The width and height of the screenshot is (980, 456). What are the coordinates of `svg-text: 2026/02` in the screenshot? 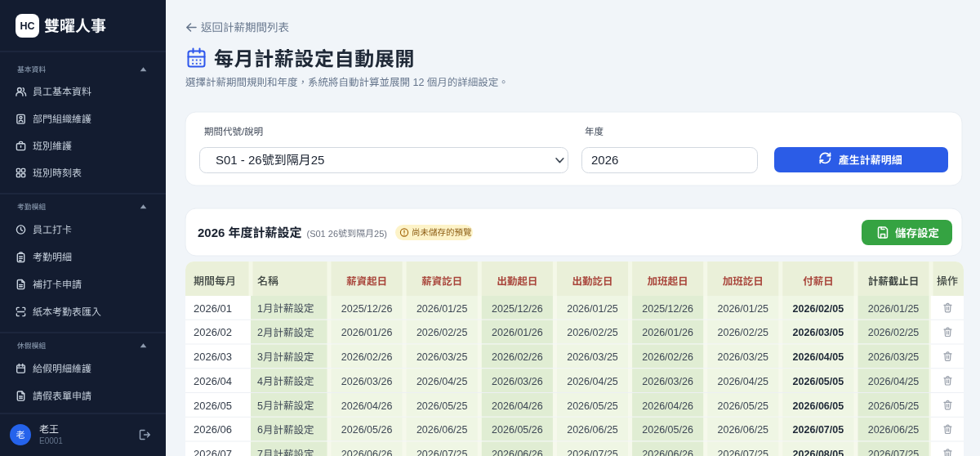 It's located at (212, 332).